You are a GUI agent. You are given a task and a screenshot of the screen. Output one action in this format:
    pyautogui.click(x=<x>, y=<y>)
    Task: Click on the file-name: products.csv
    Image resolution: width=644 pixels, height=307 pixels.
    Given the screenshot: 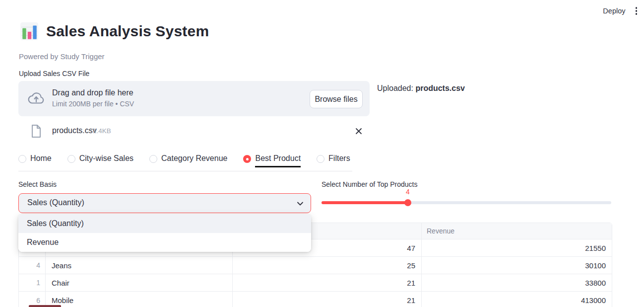 What is the action you would take?
    pyautogui.click(x=74, y=131)
    